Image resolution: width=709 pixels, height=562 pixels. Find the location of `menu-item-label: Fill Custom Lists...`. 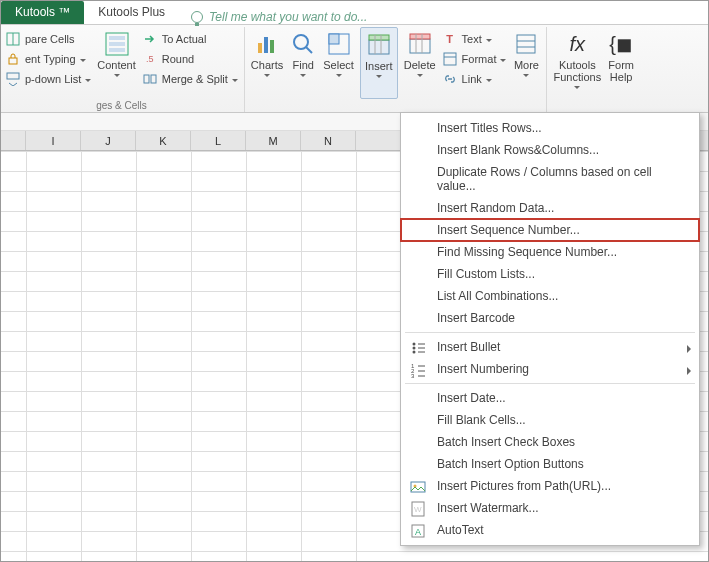

menu-item-label: Fill Custom Lists... is located at coordinates (486, 274).